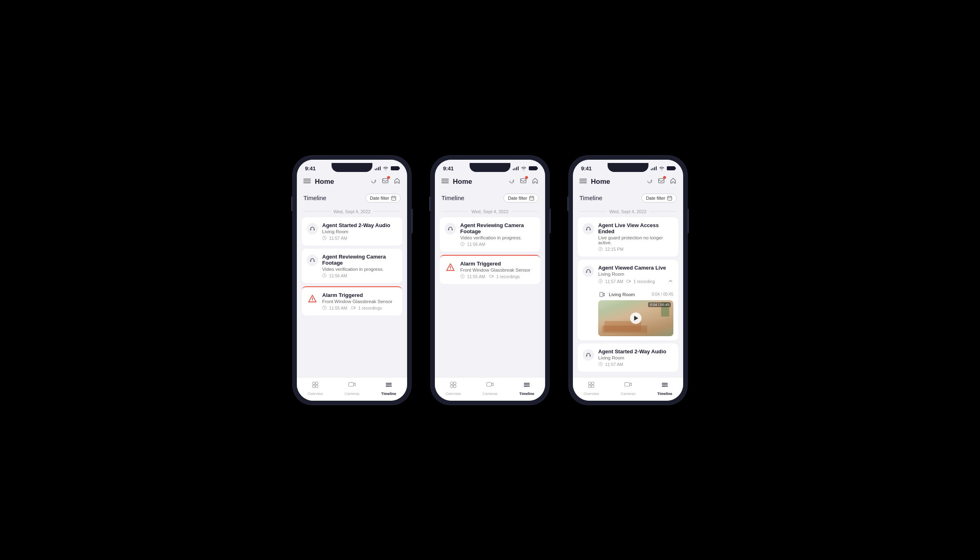  What do you see at coordinates (595, 182) in the screenshot?
I see `header-left: Home` at bounding box center [595, 182].